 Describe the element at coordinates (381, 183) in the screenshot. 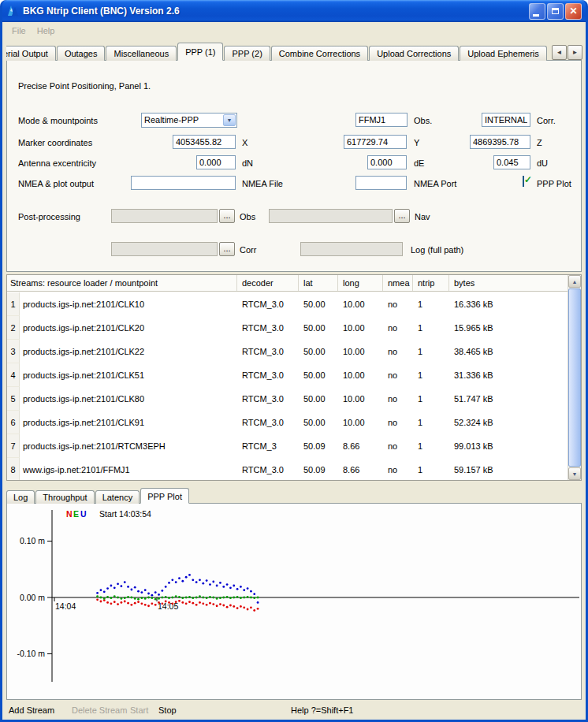

I see `nmea-port-input` at that location.